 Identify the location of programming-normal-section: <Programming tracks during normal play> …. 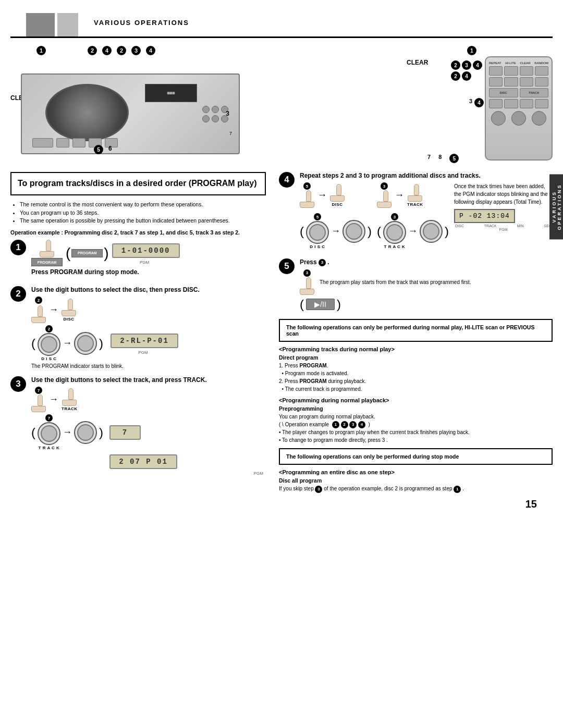
(416, 369).